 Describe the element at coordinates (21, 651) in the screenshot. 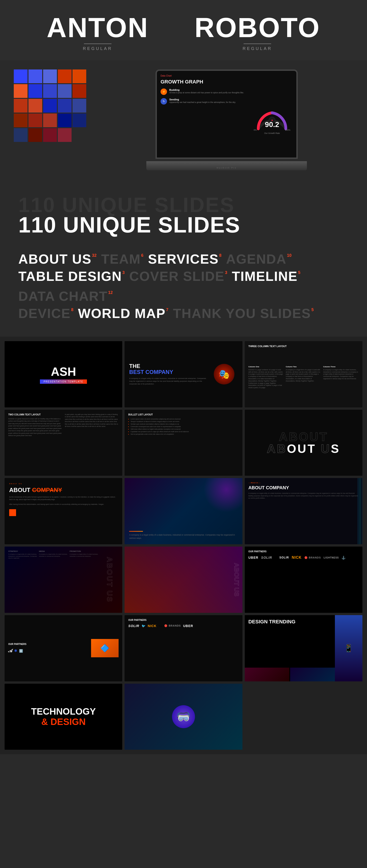

I see `p2-logo-bar: ℹ️` at that location.